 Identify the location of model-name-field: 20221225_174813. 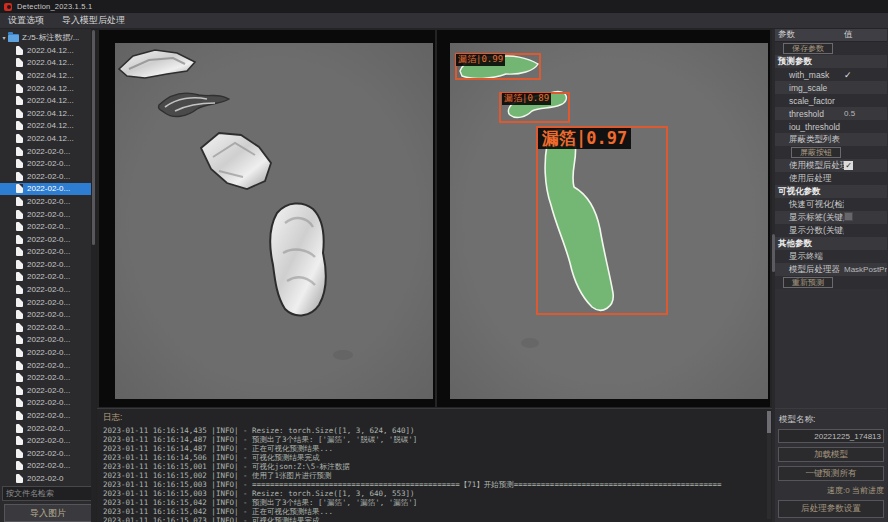
(831, 436).